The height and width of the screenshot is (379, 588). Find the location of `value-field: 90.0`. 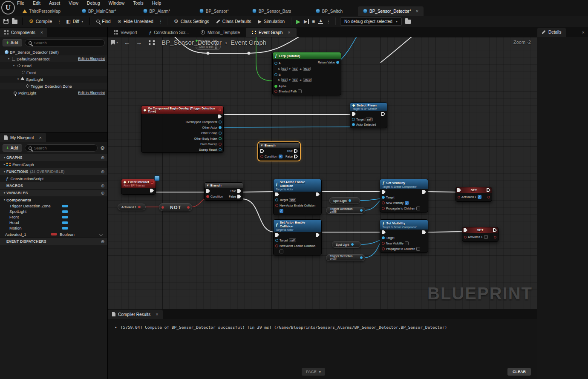

value-field: 90.0 is located at coordinates (307, 69).